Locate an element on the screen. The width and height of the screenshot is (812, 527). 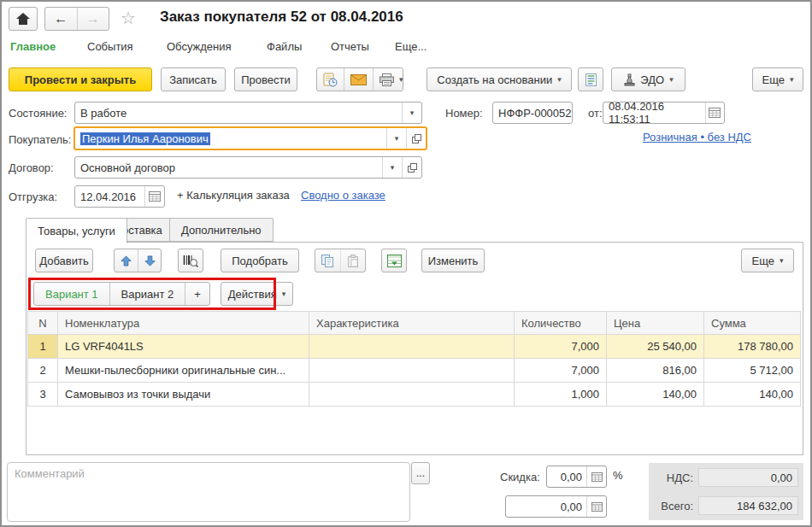
table-import-icon is located at coordinates (395, 261).